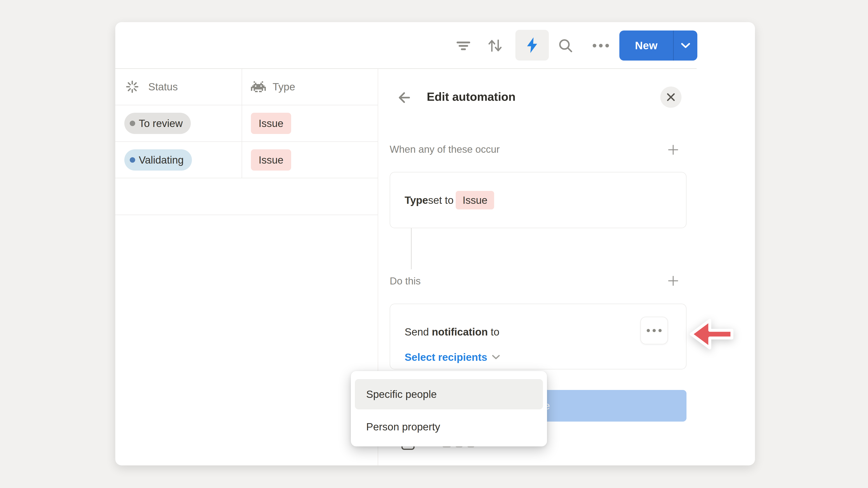 This screenshot has height=488, width=868. What do you see at coordinates (161, 160) in the screenshot?
I see `status-label: Validating` at bounding box center [161, 160].